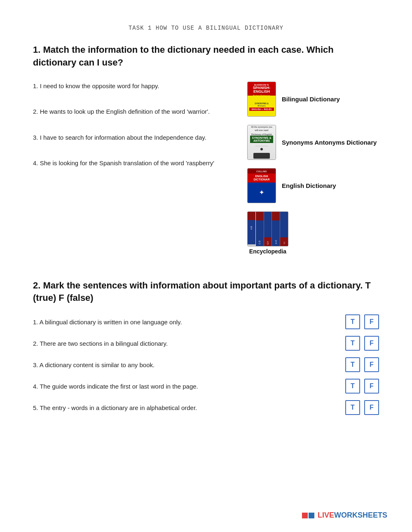 The image size is (412, 532). I want to click on tf-true-btn-1: T, so click(353, 322).